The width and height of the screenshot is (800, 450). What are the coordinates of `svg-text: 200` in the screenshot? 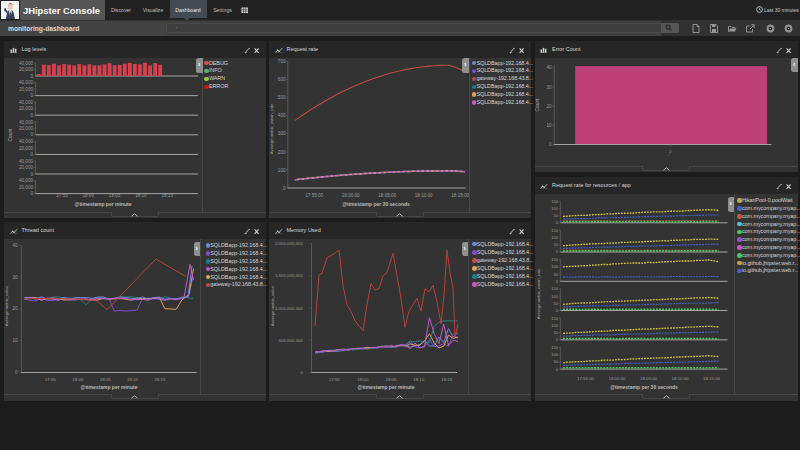 It's located at (282, 152).